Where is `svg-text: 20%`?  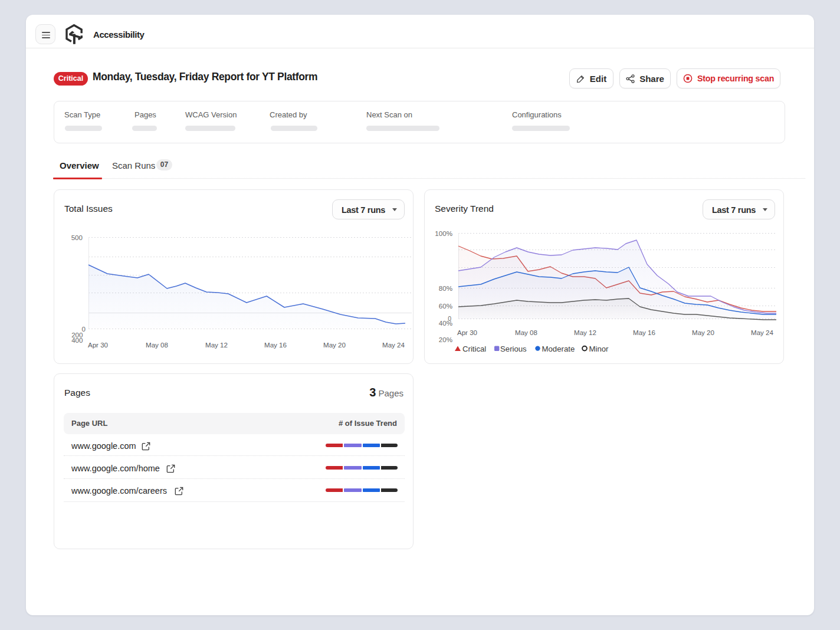
svg-text: 20% is located at coordinates (446, 340).